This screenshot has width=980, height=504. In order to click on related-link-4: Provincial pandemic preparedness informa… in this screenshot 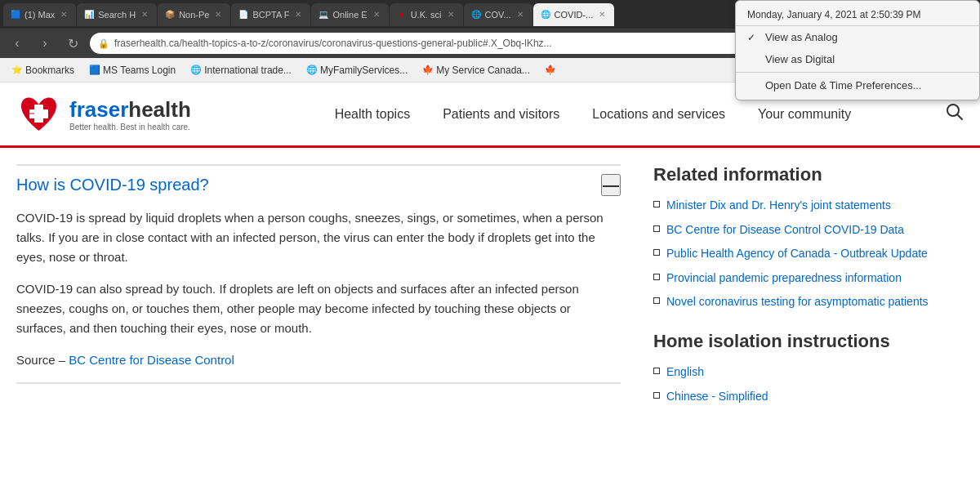, I will do `click(808, 279)`.